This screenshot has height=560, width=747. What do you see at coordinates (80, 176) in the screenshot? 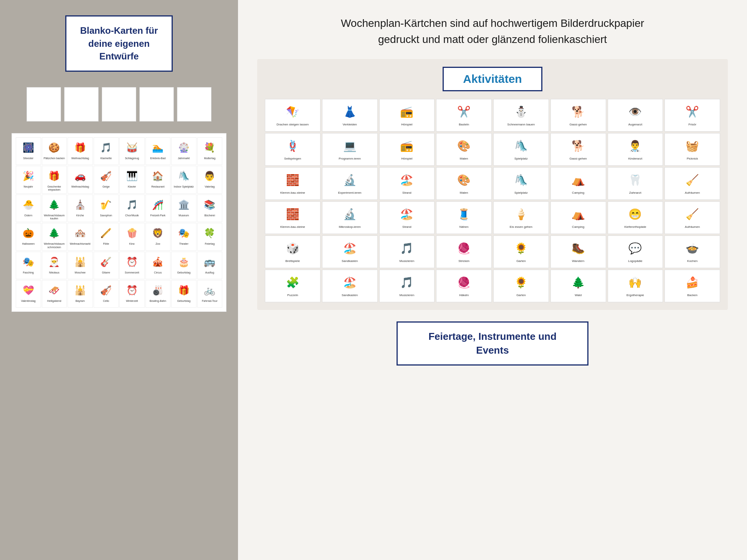
I see `card-icon: 🚗` at bounding box center [80, 176].